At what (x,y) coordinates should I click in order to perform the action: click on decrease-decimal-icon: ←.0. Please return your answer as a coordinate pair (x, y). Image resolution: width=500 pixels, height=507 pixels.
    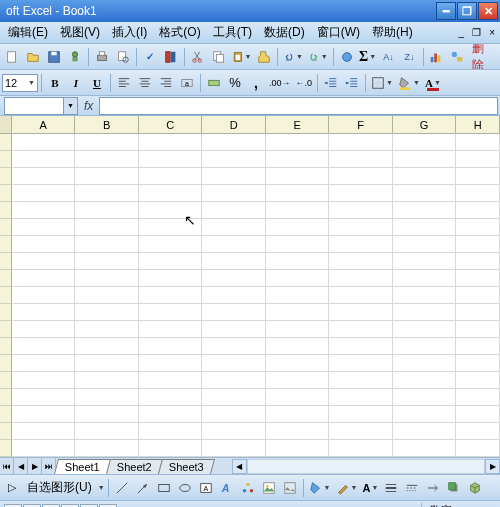
    Looking at the image, I should click on (304, 83).